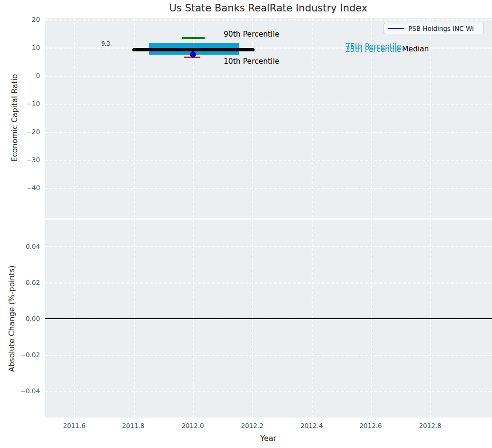 The height and width of the screenshot is (448, 492). Describe the element at coordinates (20, 391) in the screenshot. I see `ytick-bottom: −0.04` at that location.